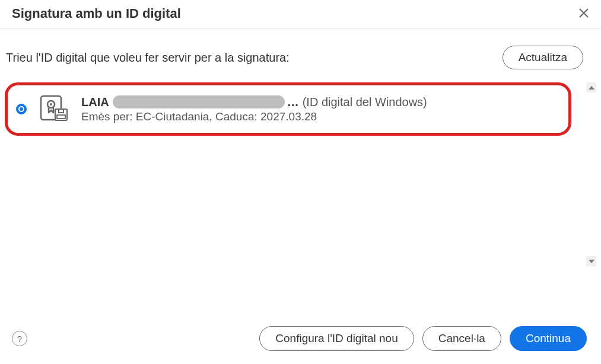 This screenshot has width=601, height=364. What do you see at coordinates (300, 340) in the screenshot?
I see `dialog-footer: ? Configura l'ID digital nou Cancel·la C…` at bounding box center [300, 340].